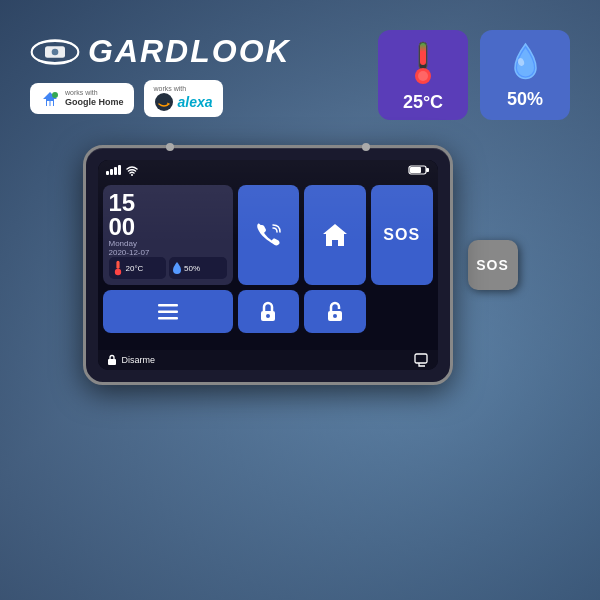  What do you see at coordinates (493, 265) in the screenshot?
I see `sos-side-button: SOS` at bounding box center [493, 265].